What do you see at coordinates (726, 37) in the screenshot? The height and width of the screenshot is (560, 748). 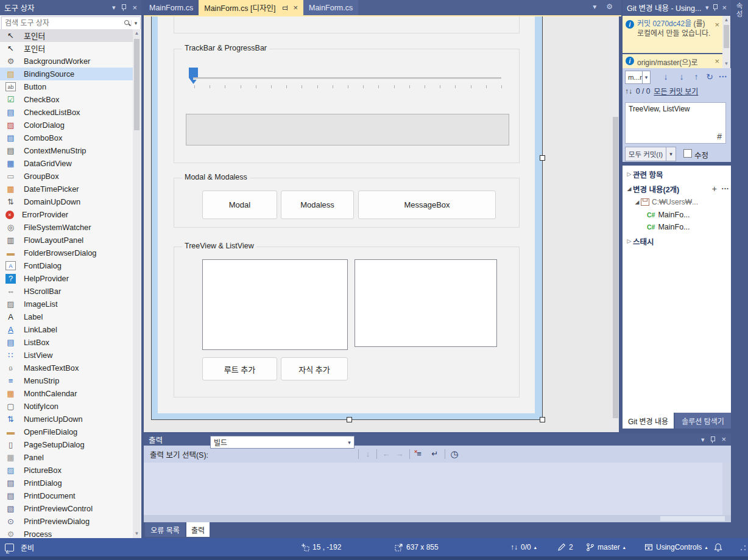 I see `git-scroll-thumb` at bounding box center [726, 37].